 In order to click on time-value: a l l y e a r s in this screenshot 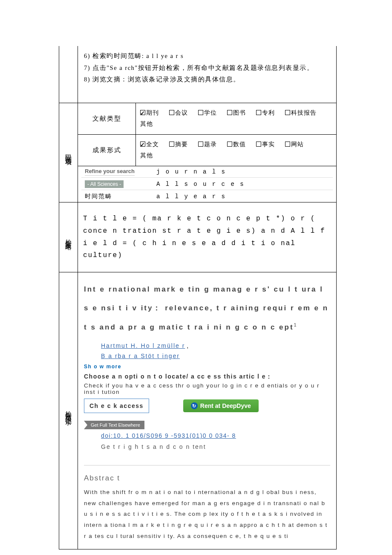, I will do `click(243, 197)`.